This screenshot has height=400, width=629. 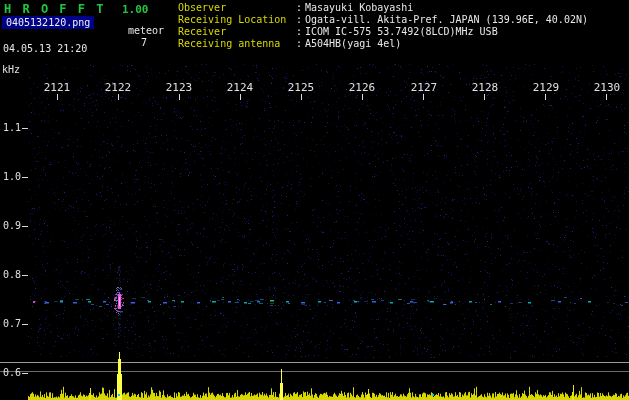 I want to click on info-row-receiver: Receiver:ICOM IC-575 53.7492(8LCD)MHz US…, so click(x=383, y=32).